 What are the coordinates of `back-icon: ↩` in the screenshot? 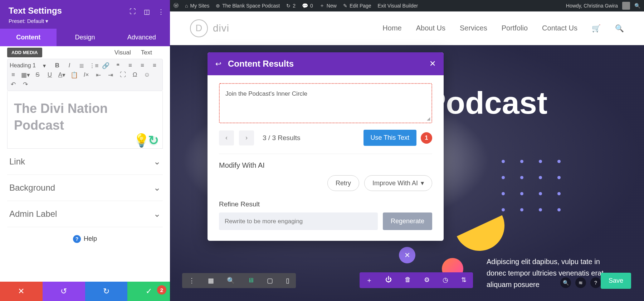 It's located at (218, 64).